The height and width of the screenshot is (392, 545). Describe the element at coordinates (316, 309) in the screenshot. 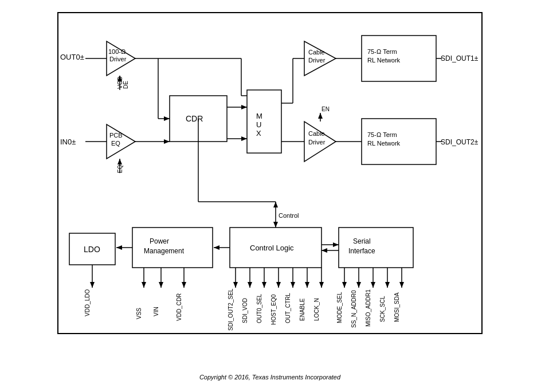

I see `lock-n-pin: LOCK_N` at that location.